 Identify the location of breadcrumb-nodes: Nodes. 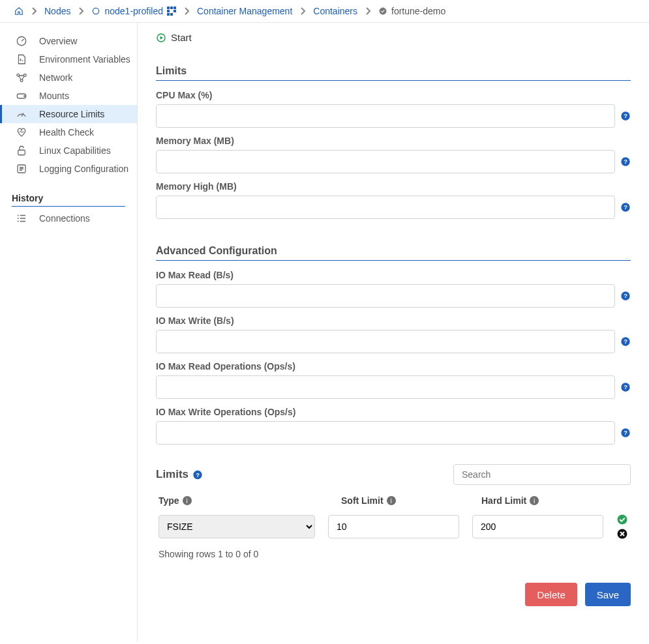
(57, 11).